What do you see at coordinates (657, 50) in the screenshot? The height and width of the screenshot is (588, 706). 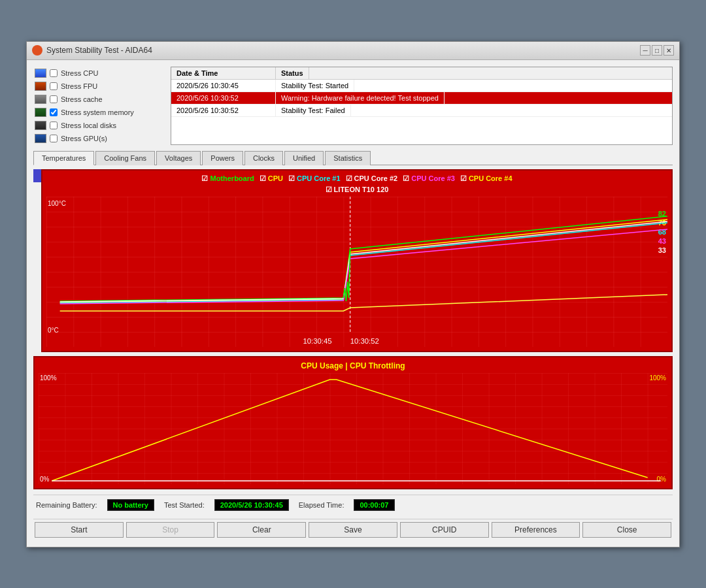 I see `maximize-button: □` at bounding box center [657, 50].